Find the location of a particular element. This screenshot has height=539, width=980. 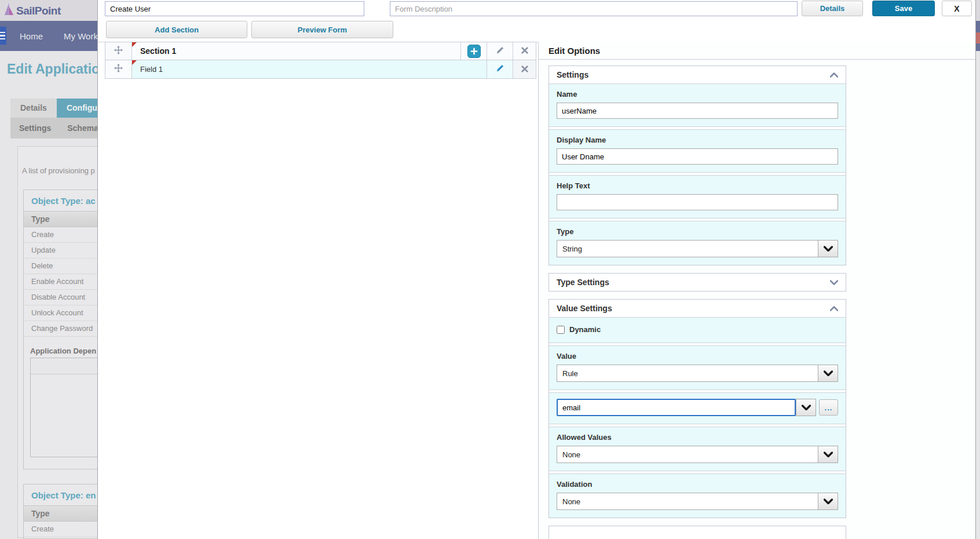

sailpoint-logo: SailPoint is located at coordinates (32, 10).